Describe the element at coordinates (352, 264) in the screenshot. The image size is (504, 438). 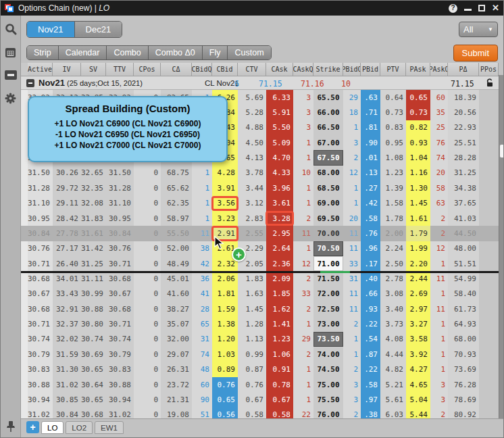
I see `cell-pbidq: 33` at that location.